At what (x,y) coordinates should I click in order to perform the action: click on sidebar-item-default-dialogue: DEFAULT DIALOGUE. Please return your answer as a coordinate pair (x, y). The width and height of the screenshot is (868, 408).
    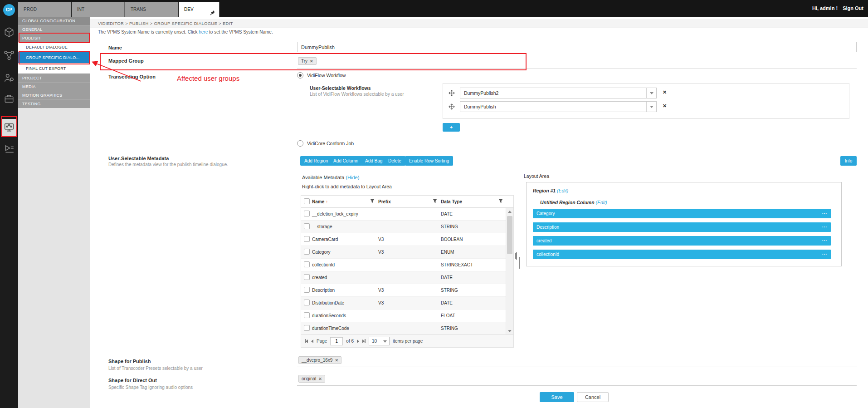
    Looking at the image, I should click on (54, 47).